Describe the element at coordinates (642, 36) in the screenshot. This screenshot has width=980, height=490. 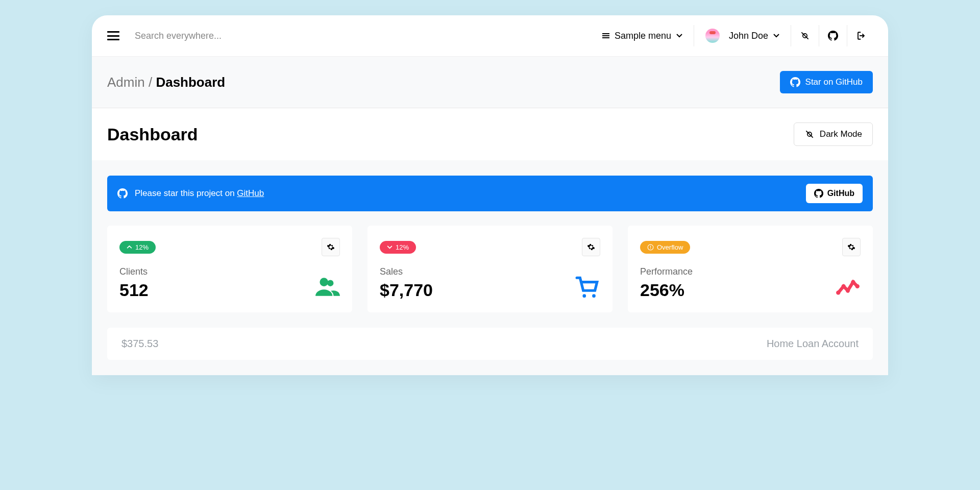
I see `sample-menu-dropdown: Sample menu` at that location.